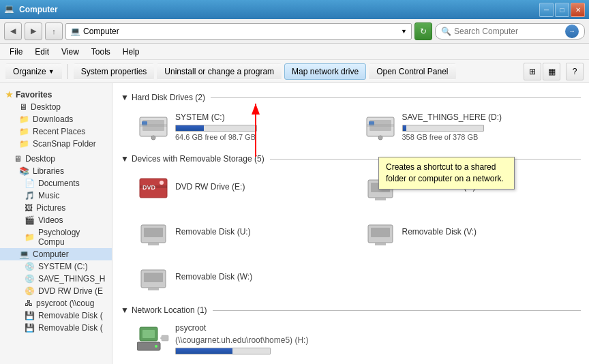 This screenshot has width=589, height=364. I want to click on psycroot-label: psycroot (\\coug, so click(65, 303).